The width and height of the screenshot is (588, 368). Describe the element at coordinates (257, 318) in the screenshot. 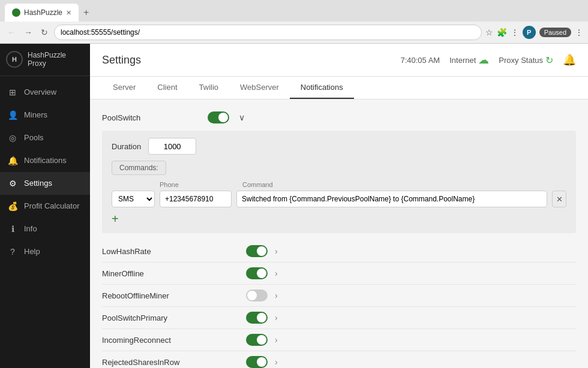

I see `notif-toggle-pool-switch-primary` at that location.